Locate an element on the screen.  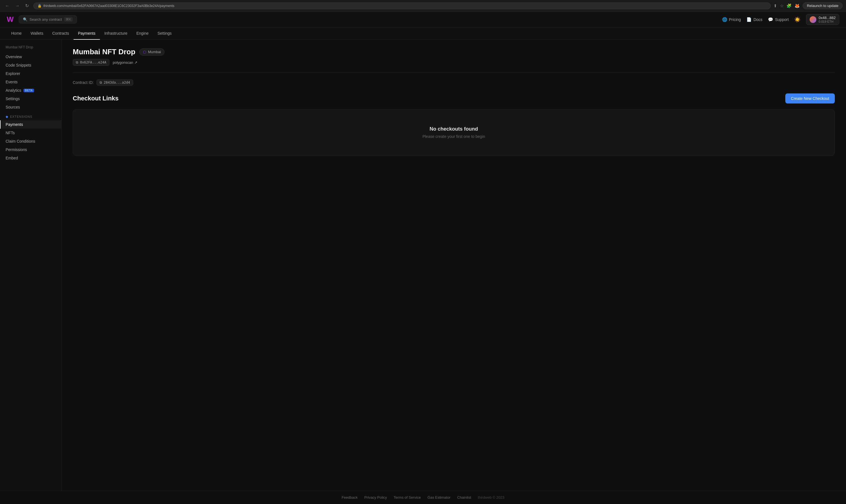
extensions-section-label: ◆ Extensions is located at coordinates (31, 116).